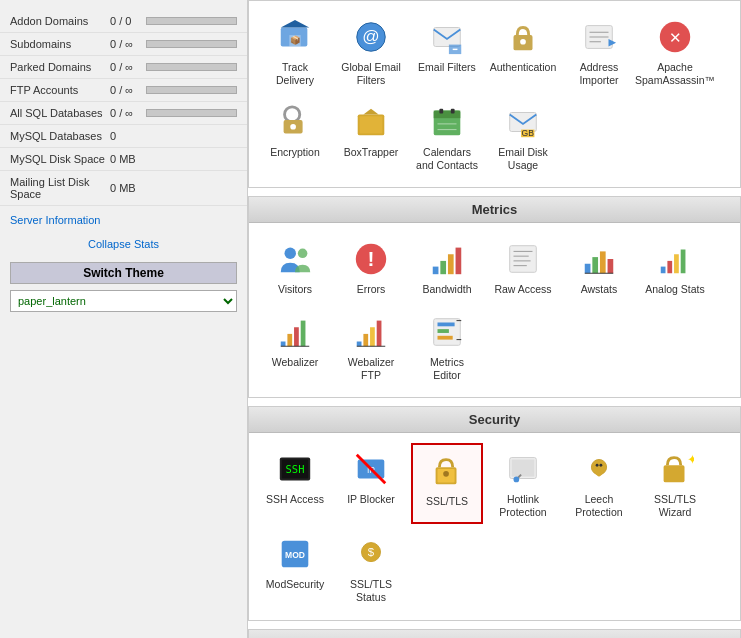 The height and width of the screenshot is (638, 741). What do you see at coordinates (599, 484) in the screenshot?
I see `icon-item-leech-protection: Leech Protection` at bounding box center [599, 484].